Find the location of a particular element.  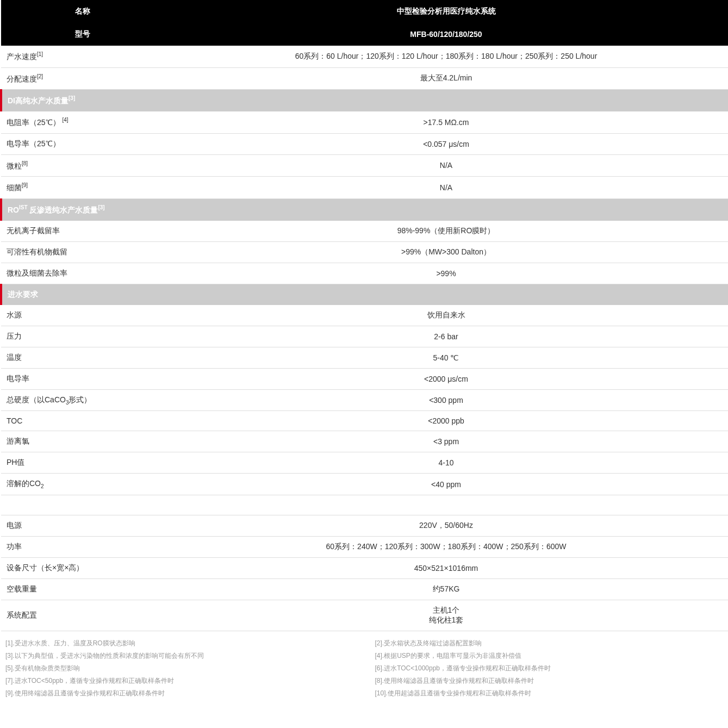

prod-rate-sup: [1] is located at coordinates (40, 54).